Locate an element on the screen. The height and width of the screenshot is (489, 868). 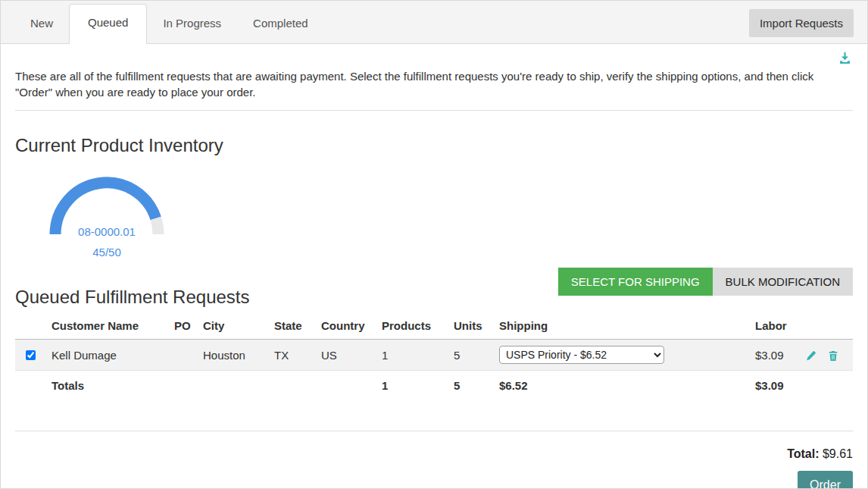
import-requests-button: Import Requests is located at coordinates (801, 23).